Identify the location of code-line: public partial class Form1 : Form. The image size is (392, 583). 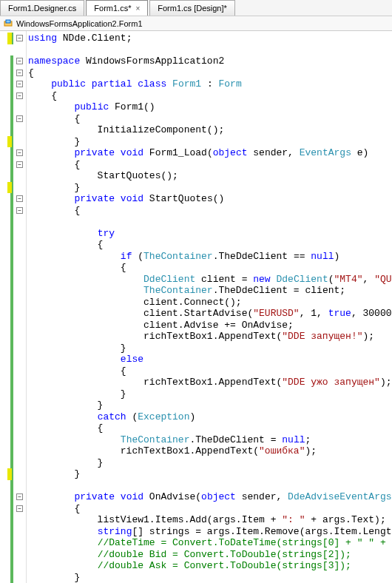
(210, 84).